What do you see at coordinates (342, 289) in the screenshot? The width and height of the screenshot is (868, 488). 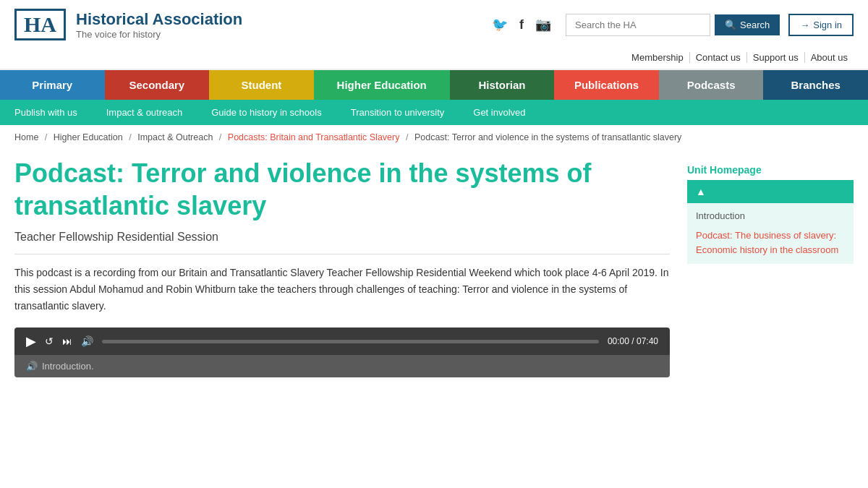 I see `body-text: This podcast is a recording from our Bri…` at bounding box center [342, 289].